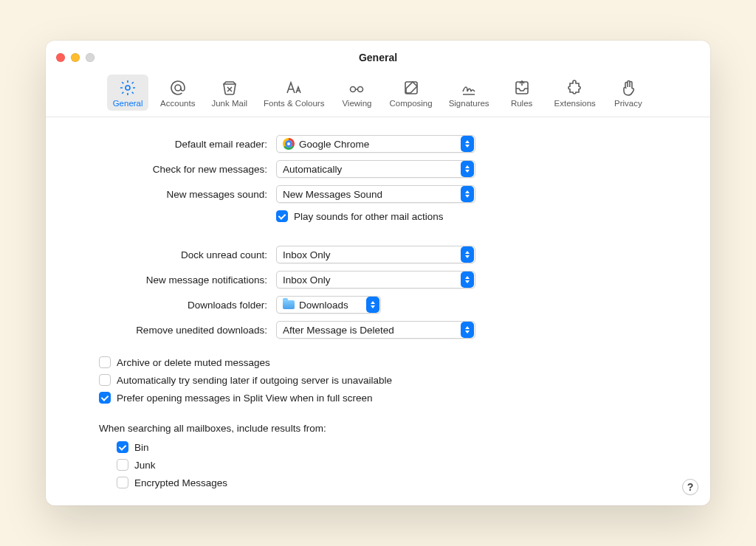 This screenshot has width=756, height=546. I want to click on select-value: After Message is Deleted, so click(338, 331).